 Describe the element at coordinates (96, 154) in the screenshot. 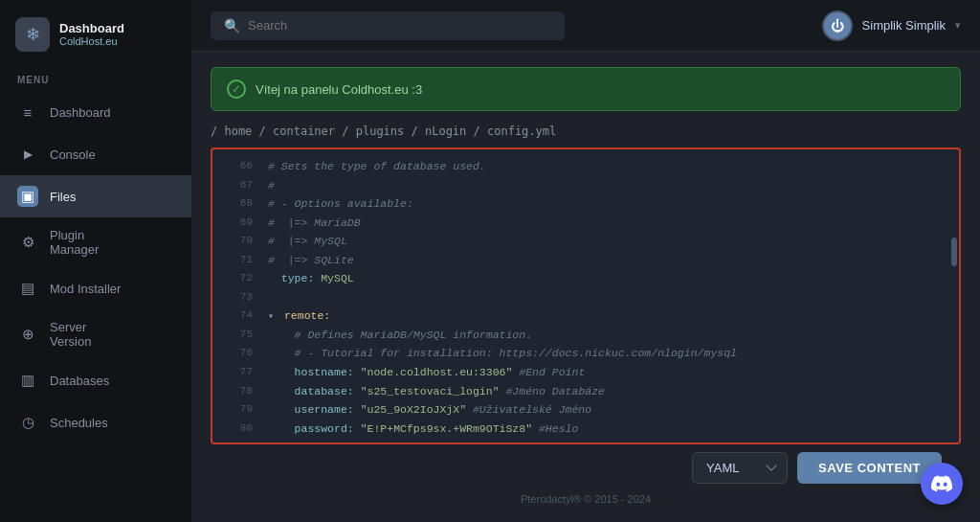

I see `sidebar-item-console: ▶ Console` at that location.